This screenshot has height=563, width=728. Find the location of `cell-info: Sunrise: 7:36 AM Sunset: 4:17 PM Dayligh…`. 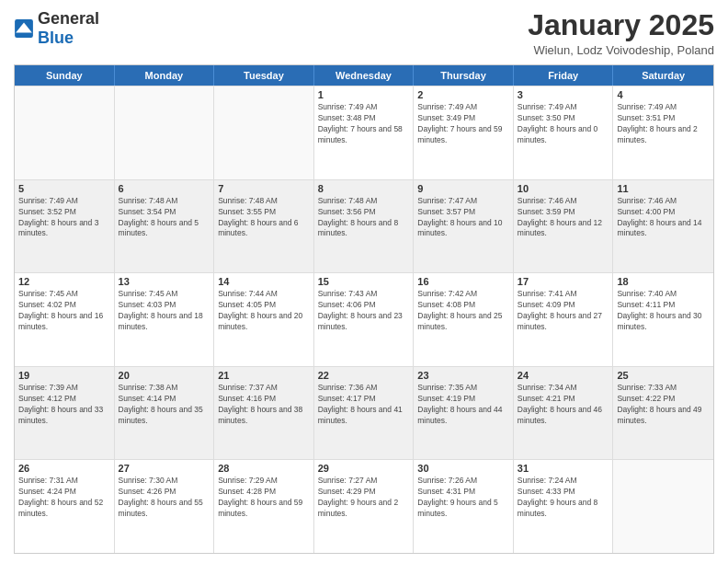

cell-info: Sunrise: 7:36 AM Sunset: 4:17 PM Dayligh… is located at coordinates (364, 405).